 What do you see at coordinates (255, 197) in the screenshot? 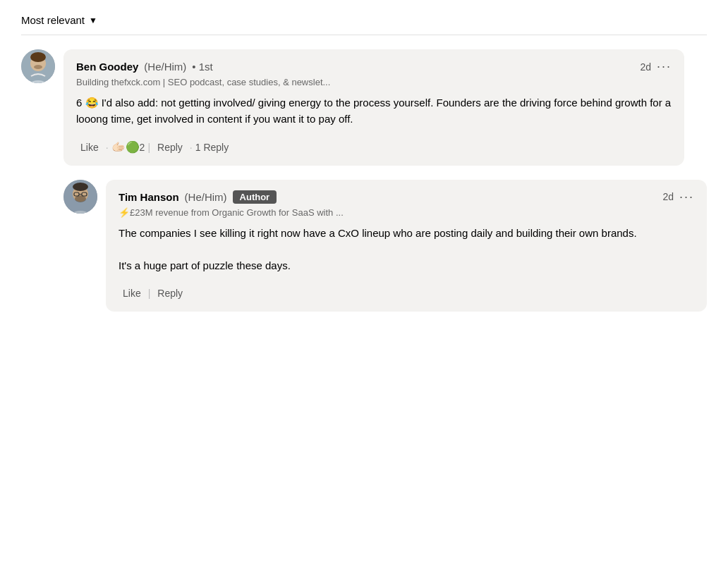
I see `author-badge: Author` at bounding box center [255, 197].